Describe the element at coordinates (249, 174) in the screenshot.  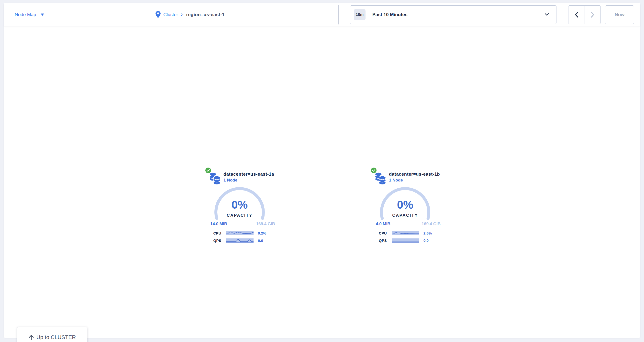
I see `locality-name: datacenter=us-east-1a` at that location.